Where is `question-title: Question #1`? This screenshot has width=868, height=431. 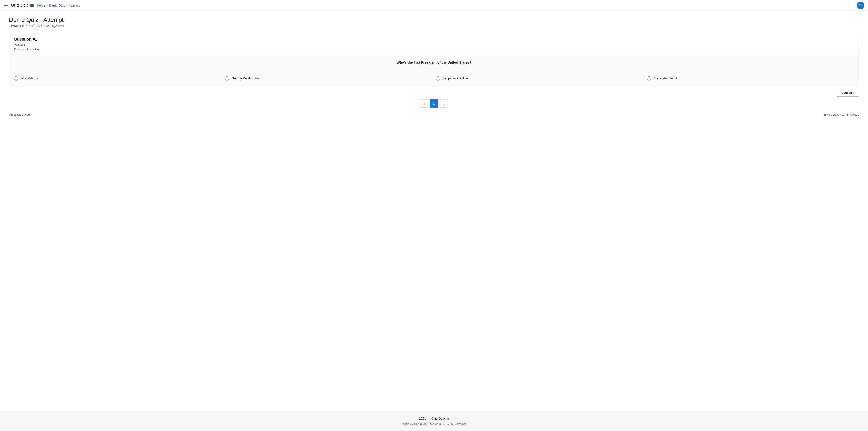
question-title: Question #1 is located at coordinates (434, 39).